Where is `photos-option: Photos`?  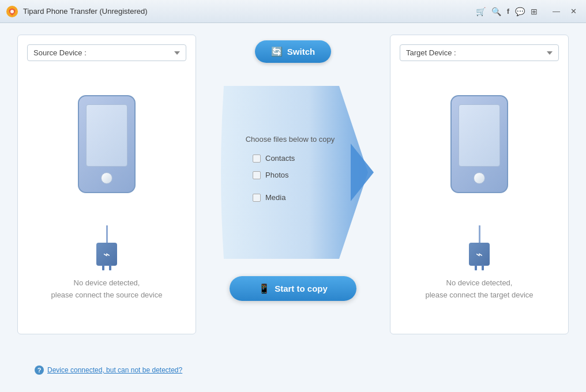
photos-option: Photos is located at coordinates (271, 175).